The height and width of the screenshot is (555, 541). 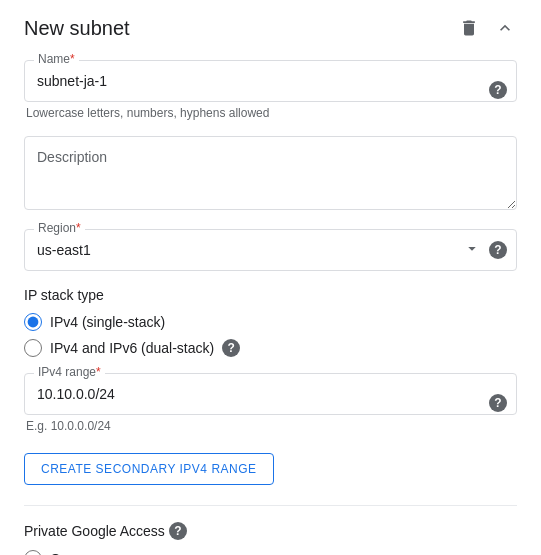 I want to click on ipv4-range-help-circle: ?, so click(x=498, y=403).